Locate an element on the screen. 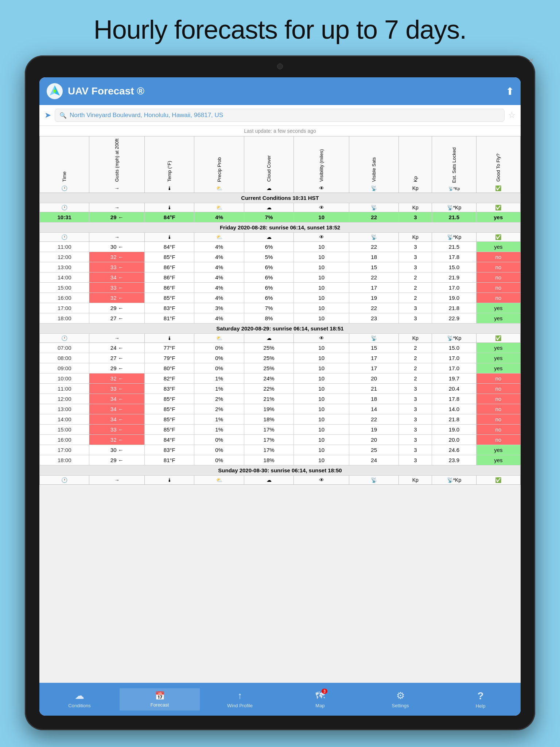  section-header-row: Current Conditions 10:31 HST is located at coordinates (280, 198).